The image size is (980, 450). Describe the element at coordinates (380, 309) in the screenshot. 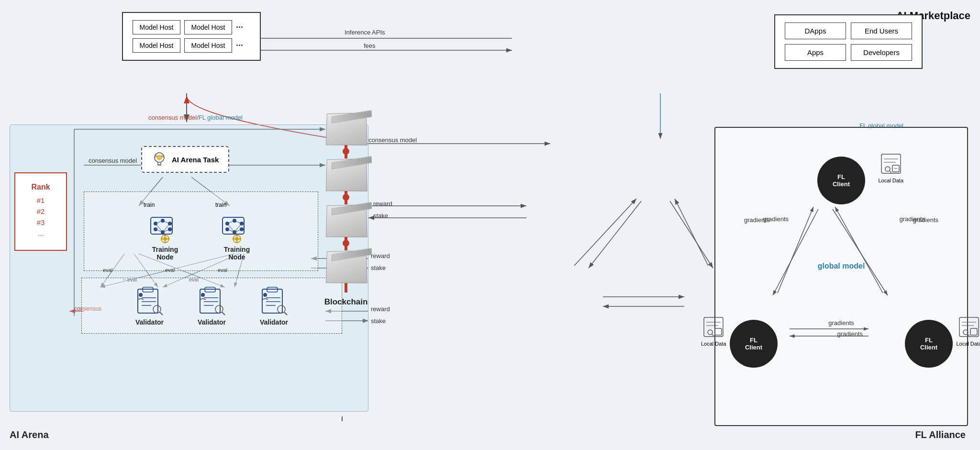

I see `reward-label-3: reward` at that location.